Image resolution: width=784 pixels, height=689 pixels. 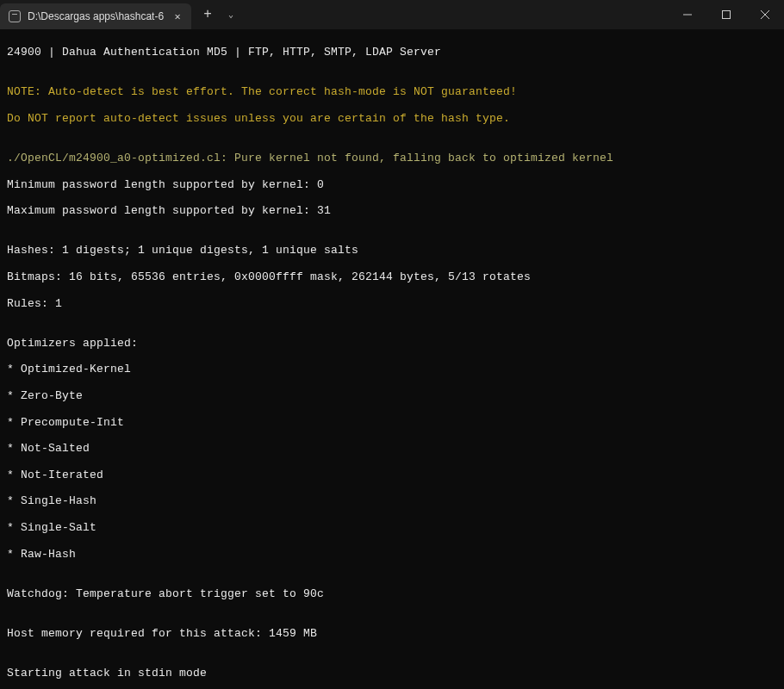 I want to click on output-line: * Single-Salt, so click(x=392, y=527).